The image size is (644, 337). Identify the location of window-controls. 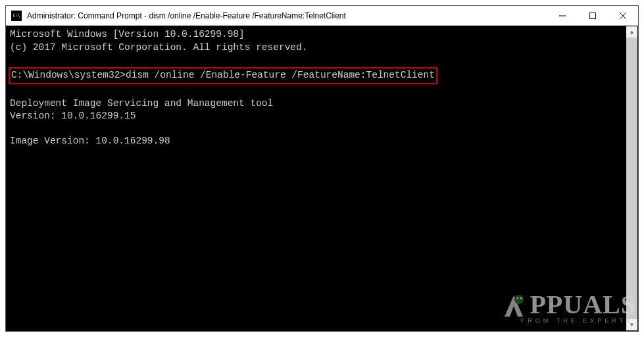
(593, 16).